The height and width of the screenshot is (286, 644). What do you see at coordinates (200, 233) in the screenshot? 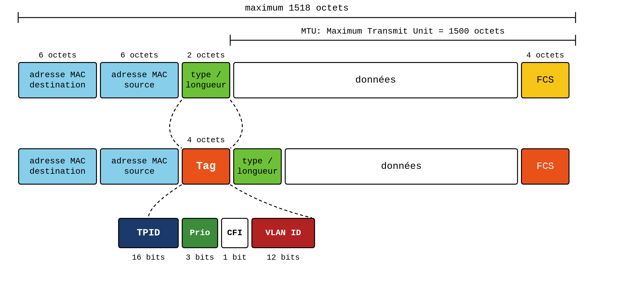
I see `prio-text: Prio` at bounding box center [200, 233].